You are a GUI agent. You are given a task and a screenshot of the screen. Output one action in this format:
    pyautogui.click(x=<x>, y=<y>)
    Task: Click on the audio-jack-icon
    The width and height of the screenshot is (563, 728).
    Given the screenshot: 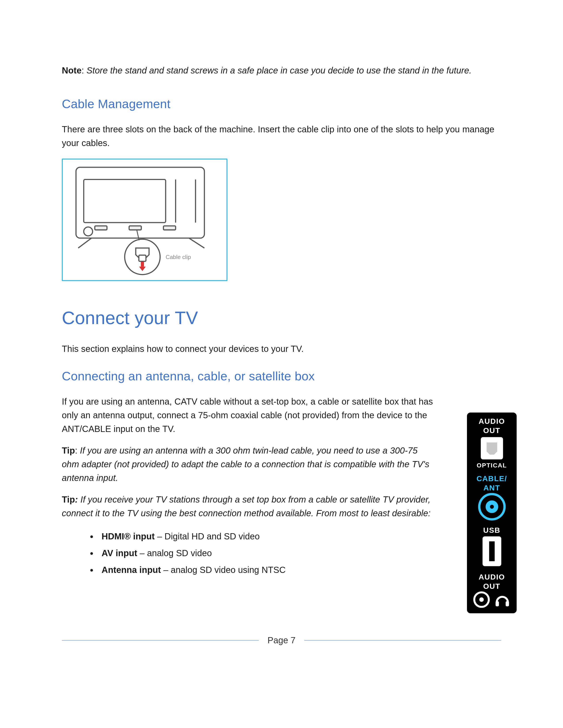 What is the action you would take?
    pyautogui.click(x=482, y=599)
    